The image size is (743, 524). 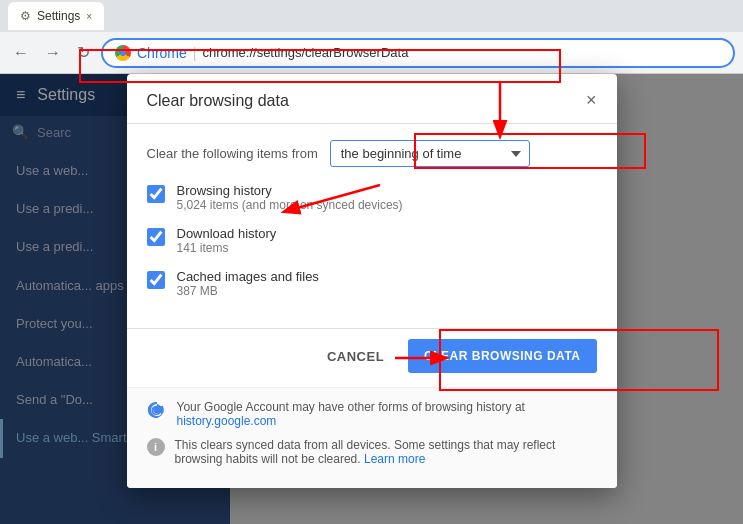 I want to click on refresh-button: ↻, so click(x=84, y=52).